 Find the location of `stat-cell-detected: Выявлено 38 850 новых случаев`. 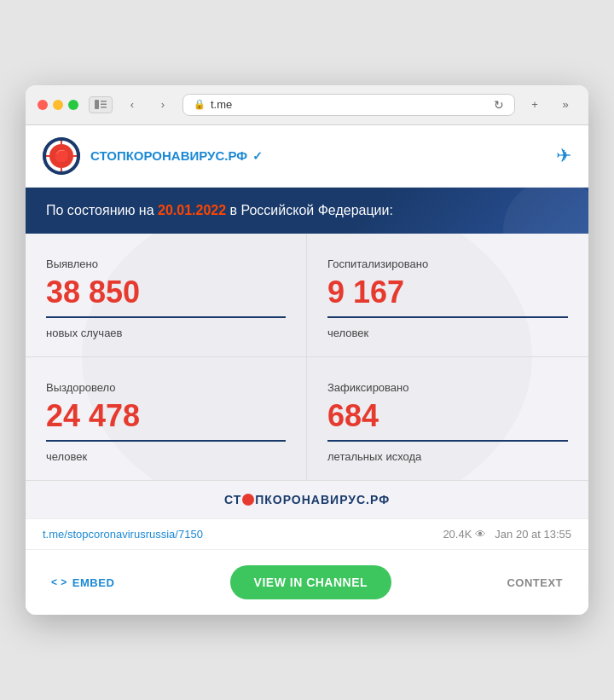

stat-cell-detected: Выявлено 38 850 новых случаев is located at coordinates (166, 295).